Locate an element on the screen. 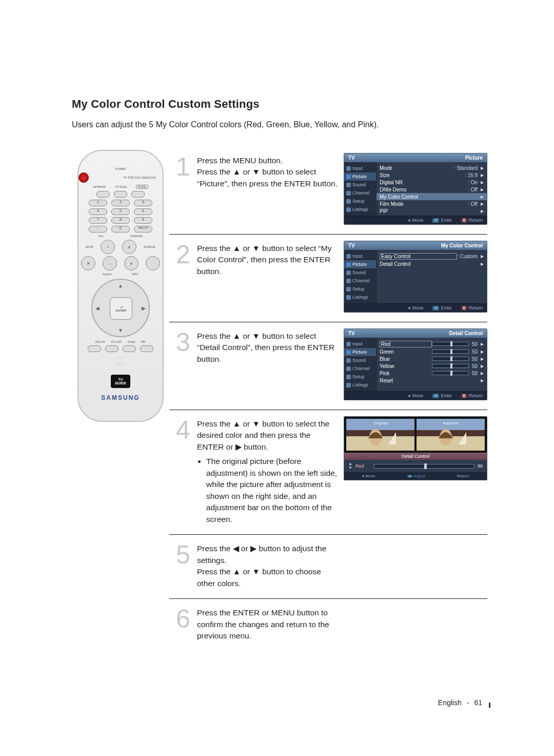 This screenshot has width=554, height=756. menu-item: Size: 16:9▶ is located at coordinates (432, 175).